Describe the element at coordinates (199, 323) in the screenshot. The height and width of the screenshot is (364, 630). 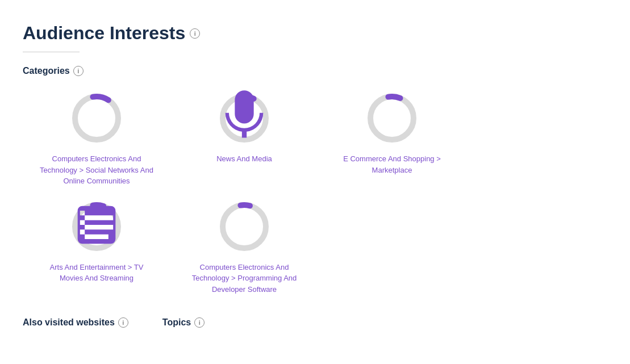
I see `topics-info-icon: i` at that location.